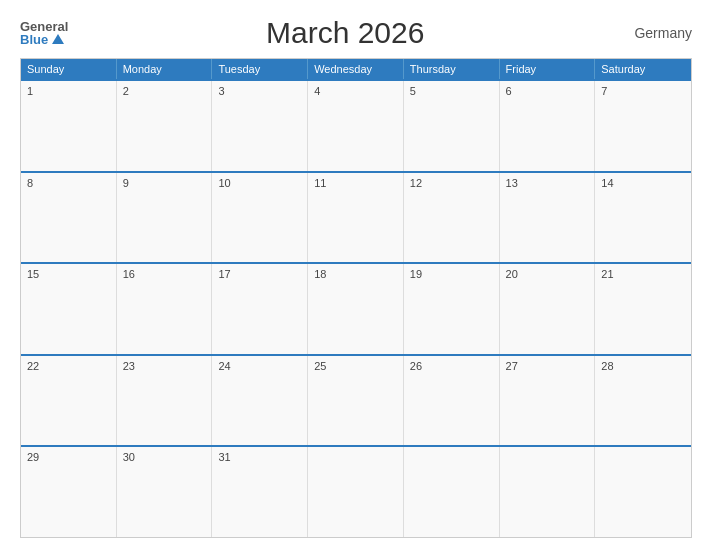 The height and width of the screenshot is (550, 712). What do you see at coordinates (69, 126) in the screenshot?
I see `day-1: 1` at bounding box center [69, 126].